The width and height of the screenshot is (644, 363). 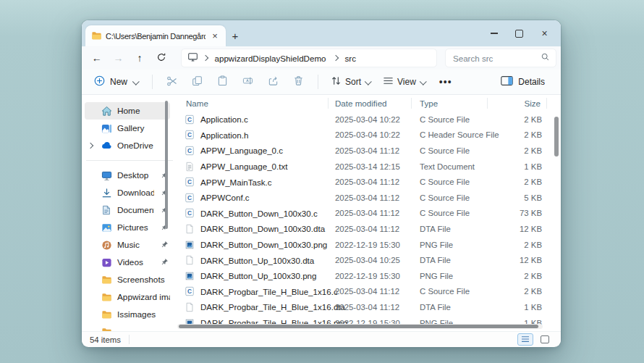 What do you see at coordinates (127, 128) in the screenshot?
I see `sidebar-item-gallery: Gallery` at bounding box center [127, 128].